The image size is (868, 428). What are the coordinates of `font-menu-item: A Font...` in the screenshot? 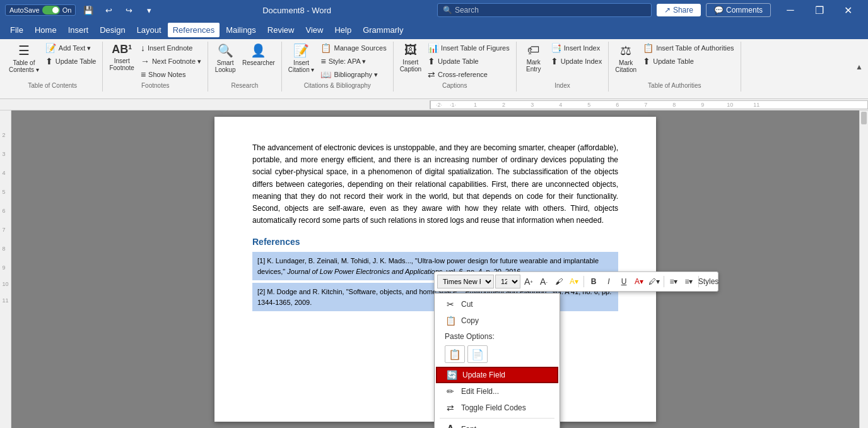 It's located at (497, 424).